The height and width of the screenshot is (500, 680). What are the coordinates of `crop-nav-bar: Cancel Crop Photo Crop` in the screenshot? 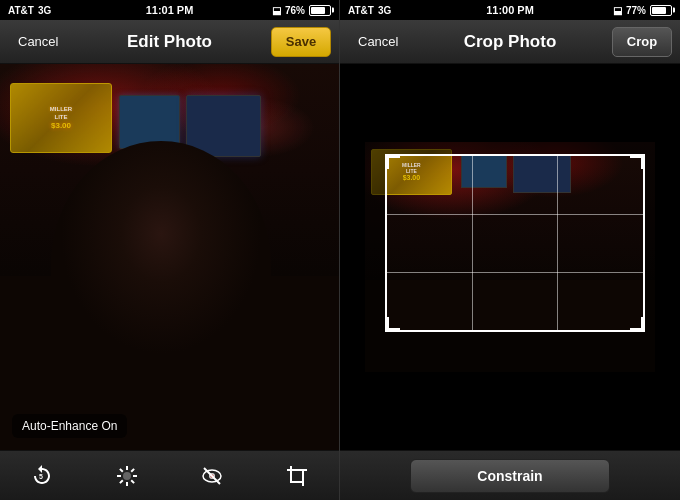 It's located at (510, 42).